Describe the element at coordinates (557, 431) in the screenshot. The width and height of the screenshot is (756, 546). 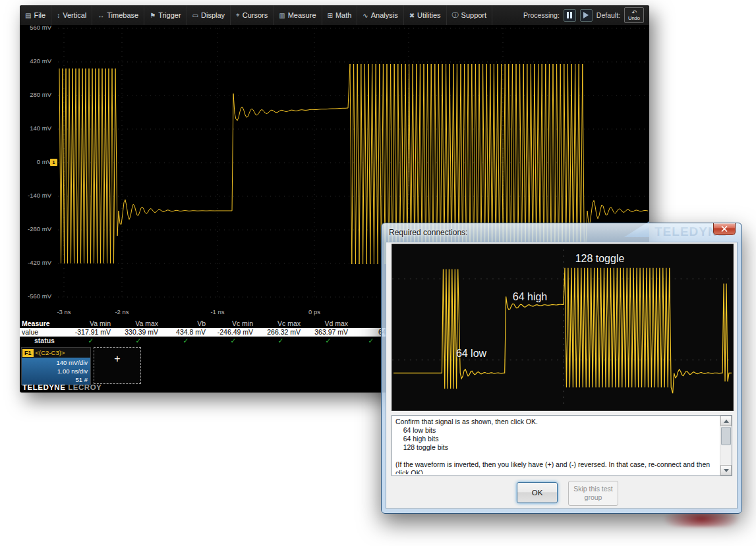
I see `dialog-text-line: 64 low bits` at that location.